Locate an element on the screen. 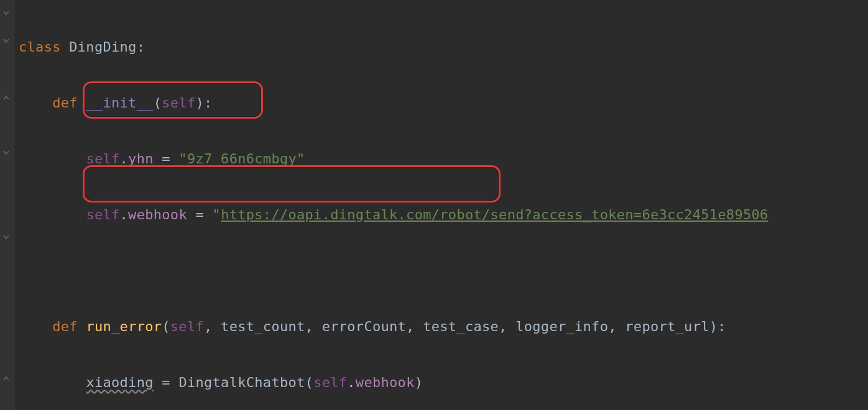 The width and height of the screenshot is (868, 410). dingtalk-chatbot: DingtalkChatbot is located at coordinates (241, 383).